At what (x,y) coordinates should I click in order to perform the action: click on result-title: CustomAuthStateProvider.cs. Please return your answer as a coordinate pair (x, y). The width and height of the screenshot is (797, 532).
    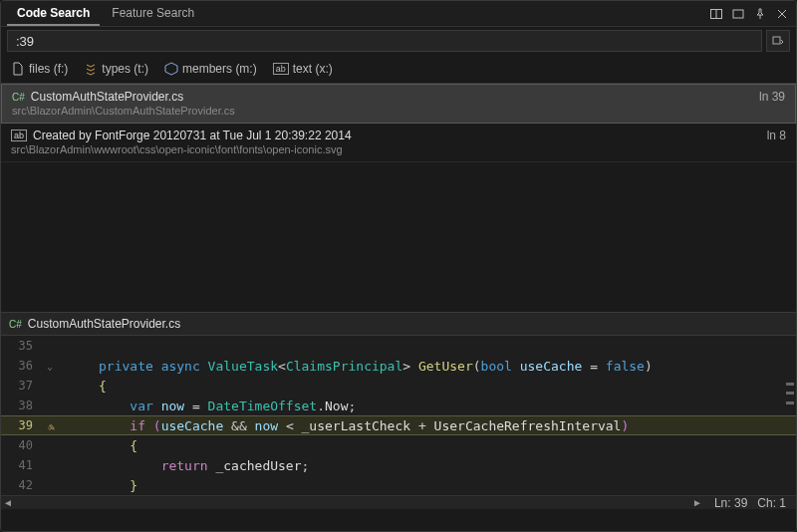
    Looking at the image, I should click on (108, 97).